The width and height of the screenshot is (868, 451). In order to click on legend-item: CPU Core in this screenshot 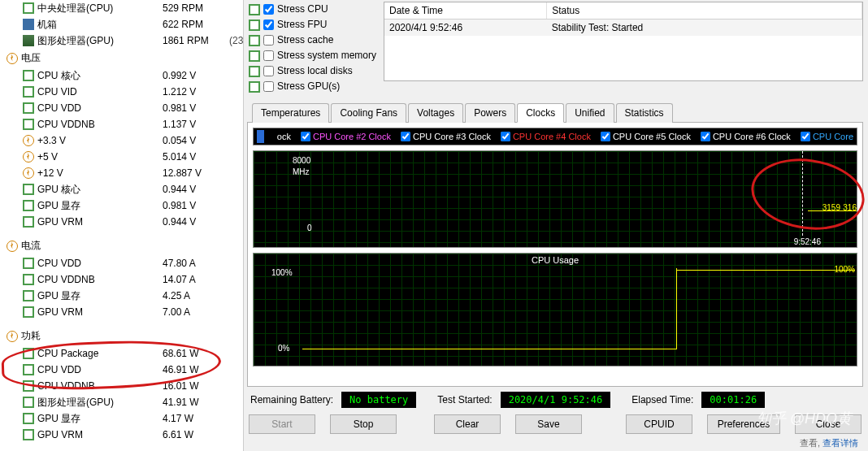, I will do `click(827, 137)`.